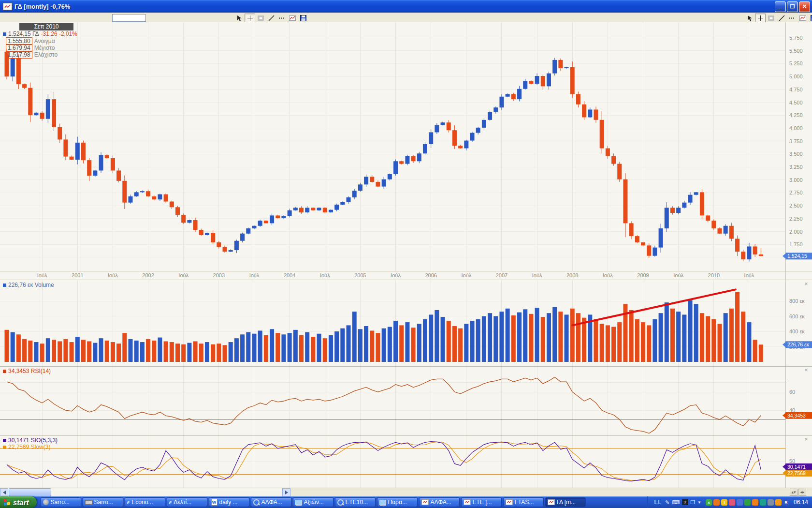 This screenshot has width=812, height=508. What do you see at coordinates (18, 502) in the screenshot?
I see `start-button: start` at bounding box center [18, 502].